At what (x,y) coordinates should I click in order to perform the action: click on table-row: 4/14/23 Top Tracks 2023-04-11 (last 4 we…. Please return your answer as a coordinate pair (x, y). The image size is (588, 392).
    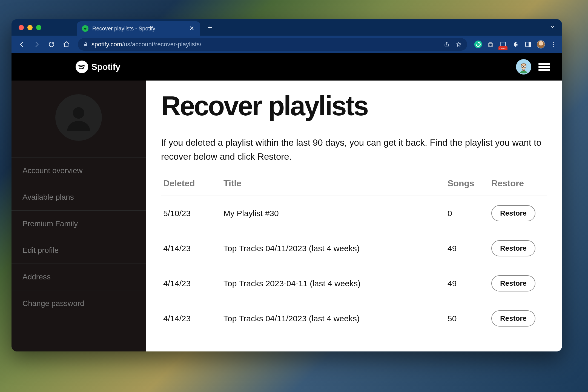
    Looking at the image, I should click on (354, 284).